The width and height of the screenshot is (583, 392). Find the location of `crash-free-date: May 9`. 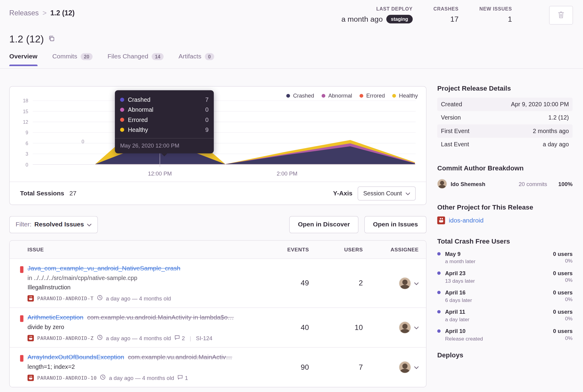

crash-free-date: May 9 is located at coordinates (453, 254).